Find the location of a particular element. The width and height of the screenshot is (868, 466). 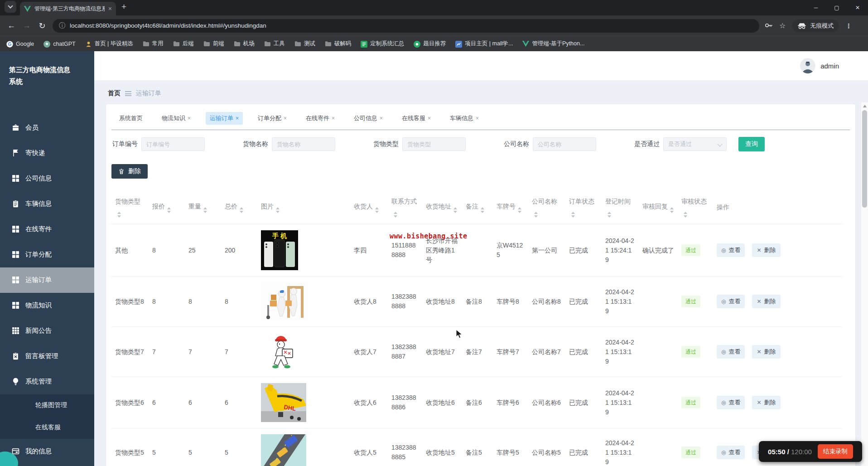

column-header-审核回复: 审核回复 is located at coordinates (658, 208).